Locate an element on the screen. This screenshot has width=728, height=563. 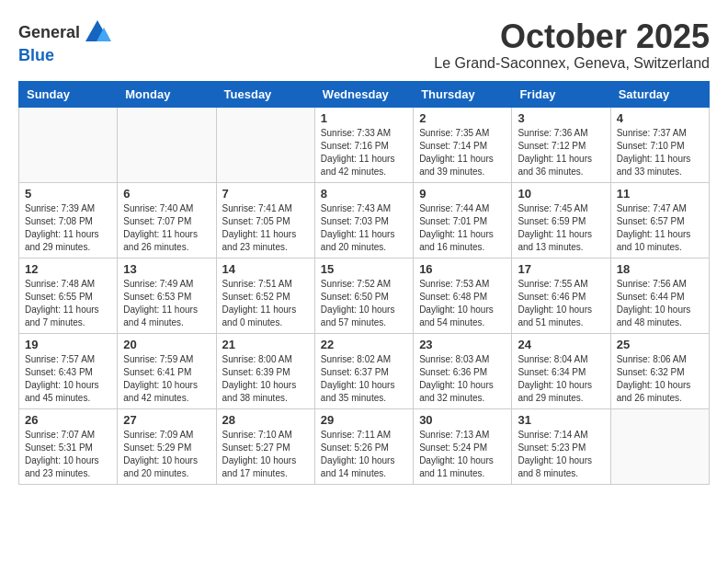
daylight-text: Daylight: 10 hours and 23 minutes. is located at coordinates (63, 467).